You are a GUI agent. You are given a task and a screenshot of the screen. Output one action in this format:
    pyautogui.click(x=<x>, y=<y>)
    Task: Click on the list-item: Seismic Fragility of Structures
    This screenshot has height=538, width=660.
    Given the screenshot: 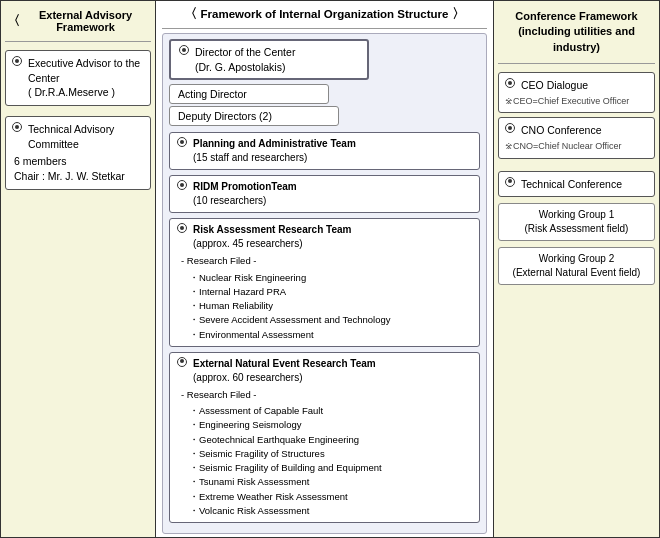 What is the action you would take?
    pyautogui.click(x=330, y=454)
    